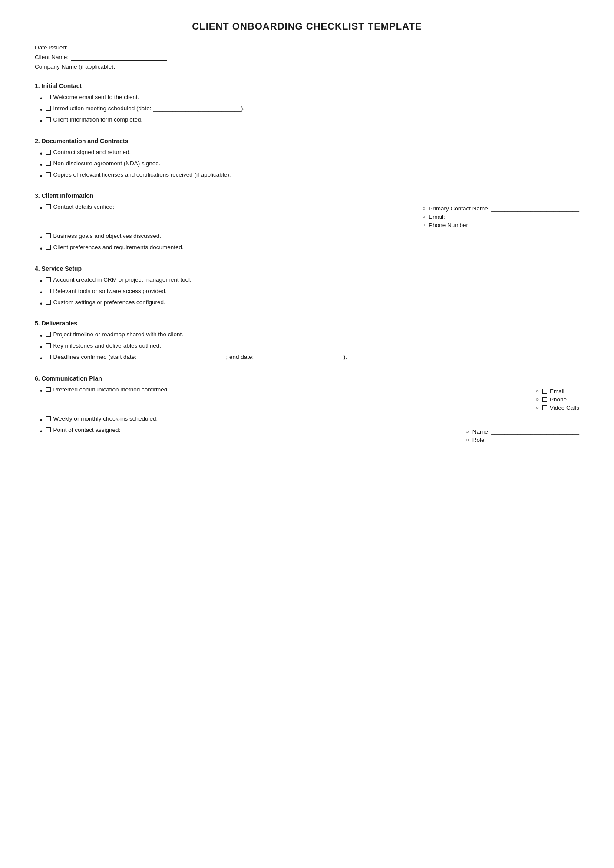  Describe the element at coordinates (316, 302) in the screenshot. I see `item-text: Custom settings or preferences configure…` at that location.